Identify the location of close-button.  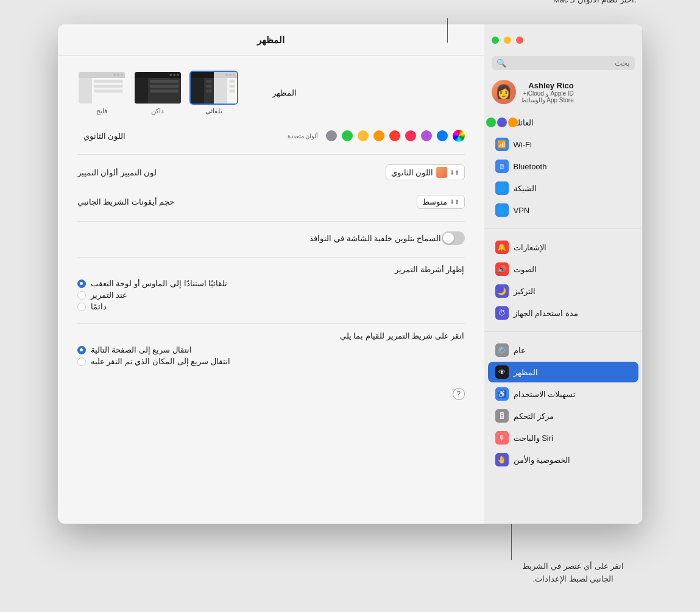
(520, 40).